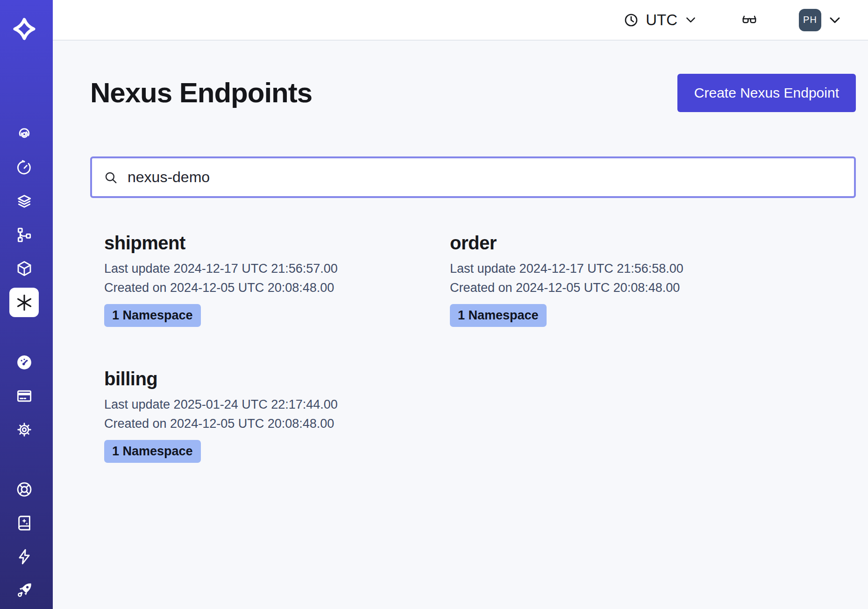  Describe the element at coordinates (111, 177) in the screenshot. I see `search-icon` at that location.